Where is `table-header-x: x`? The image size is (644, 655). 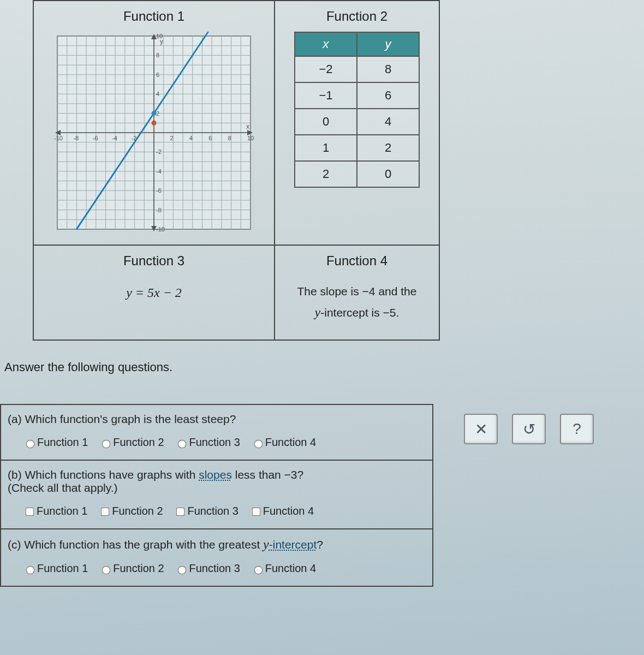 table-header-x: x is located at coordinates (326, 44).